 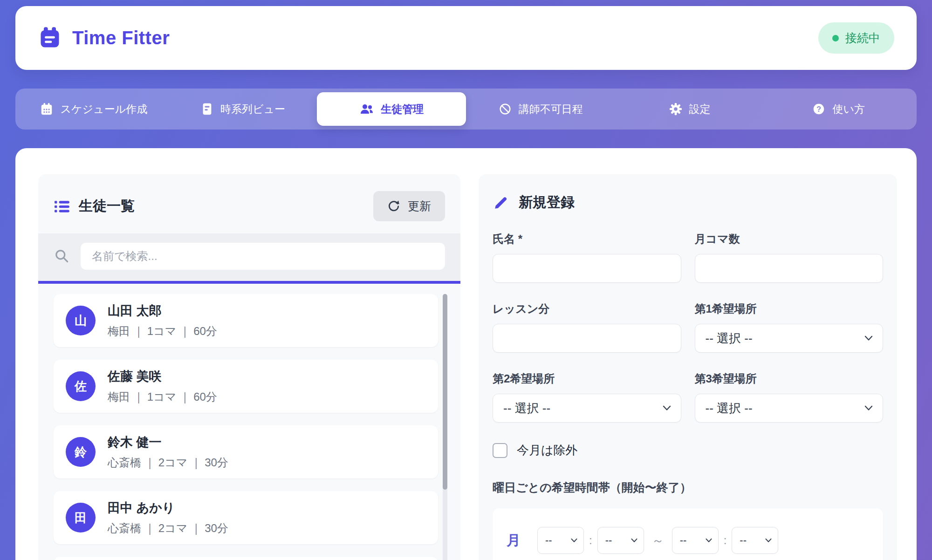 I want to click on student-list-item: 山 山田 太郎 梅田 ｜ 1コマ ｜ 60分, so click(x=246, y=321).